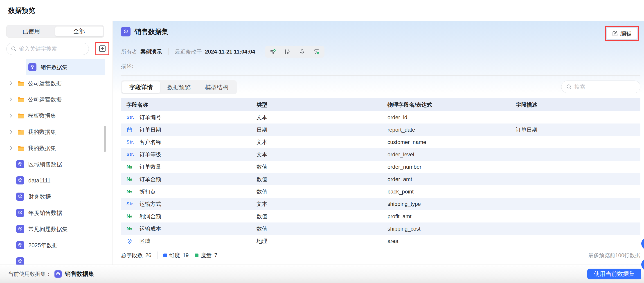 This screenshot has height=283, width=644. Describe the element at coordinates (56, 259) in the screenshot. I see `tree-item-dataset-clipped` at that location.